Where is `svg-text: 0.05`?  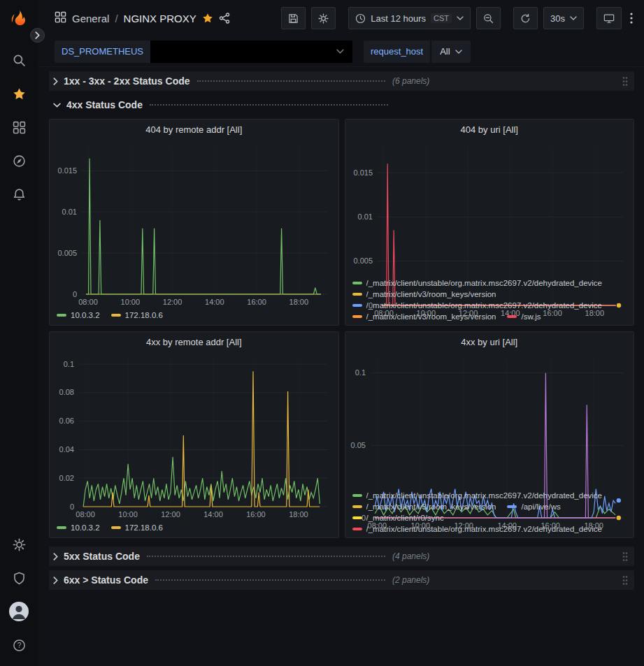 svg-text: 0.05 is located at coordinates (358, 445).